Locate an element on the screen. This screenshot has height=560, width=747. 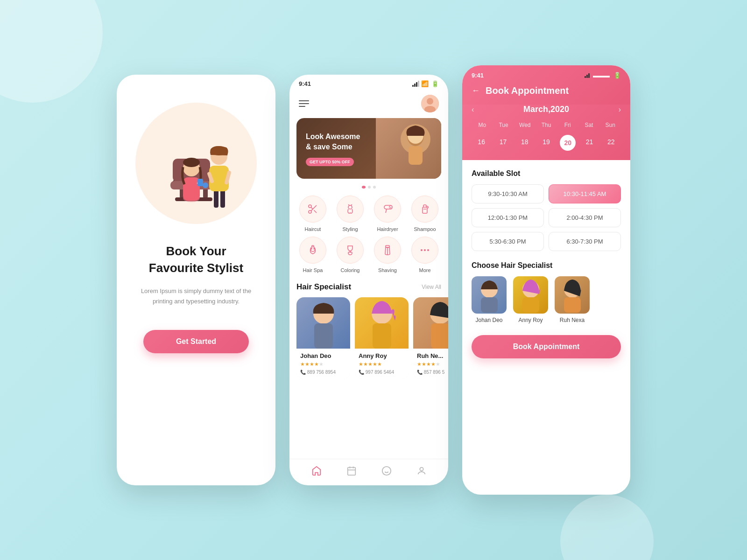
specialist-name-2: Anny Roy is located at coordinates (382, 356).